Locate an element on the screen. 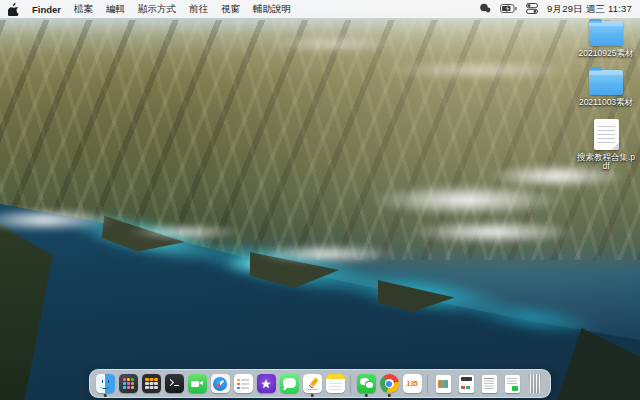 The height and width of the screenshot is (400, 640). pdf-document-icon is located at coordinates (606, 134).